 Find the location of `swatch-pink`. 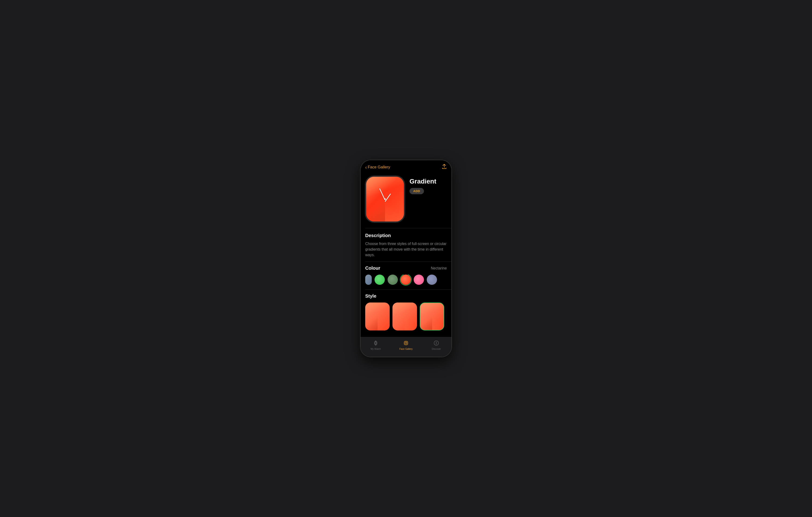

swatch-pink is located at coordinates (419, 280).